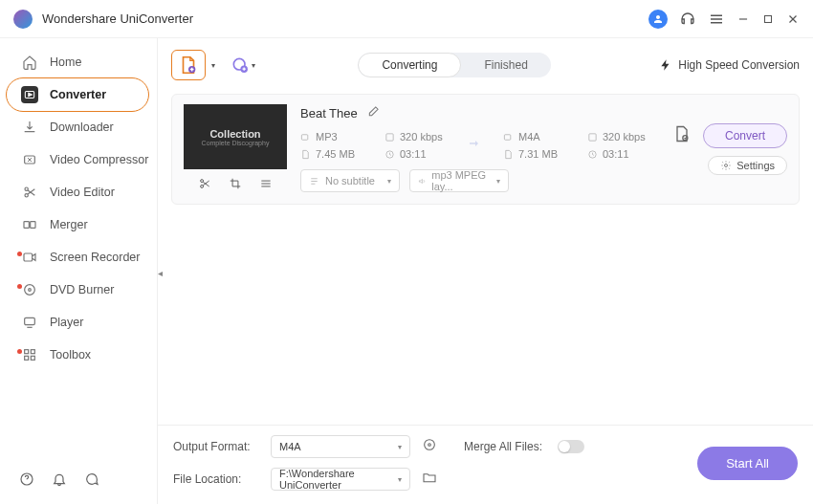  What do you see at coordinates (738, 65) in the screenshot?
I see `high-speed-label: High Speed Conversion` at bounding box center [738, 65].